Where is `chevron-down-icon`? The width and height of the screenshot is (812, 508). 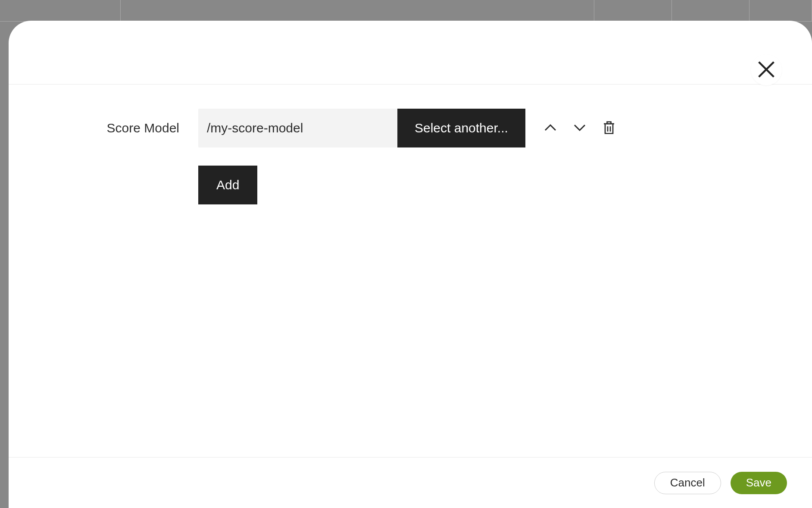 chevron-down-icon is located at coordinates (580, 129).